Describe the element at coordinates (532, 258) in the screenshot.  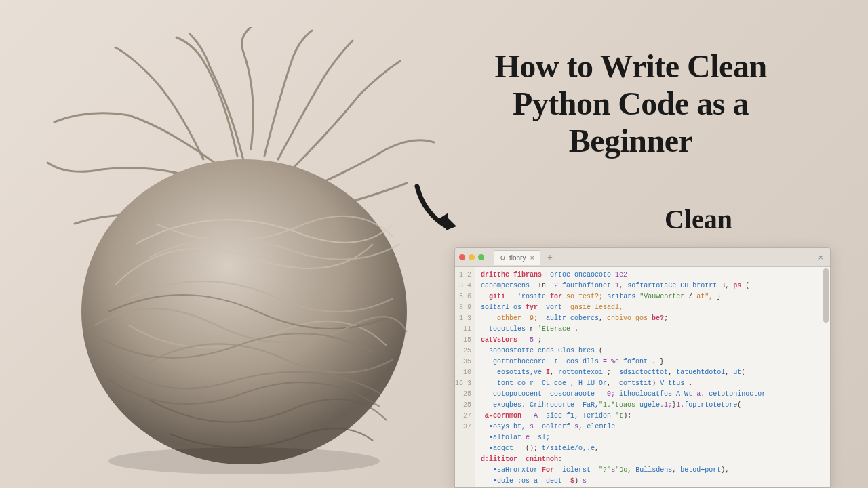
I see `tab-close-icon: ×` at that location.